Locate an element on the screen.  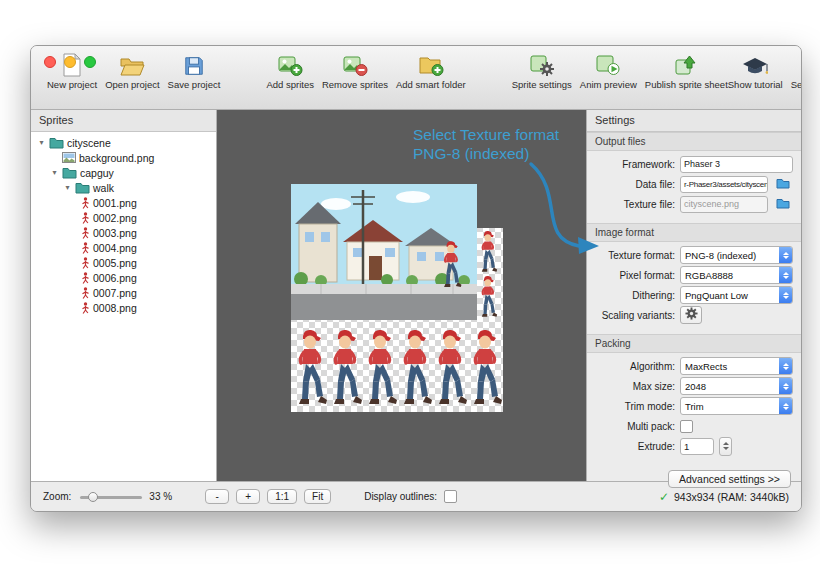
gear-icon is located at coordinates (692, 315).